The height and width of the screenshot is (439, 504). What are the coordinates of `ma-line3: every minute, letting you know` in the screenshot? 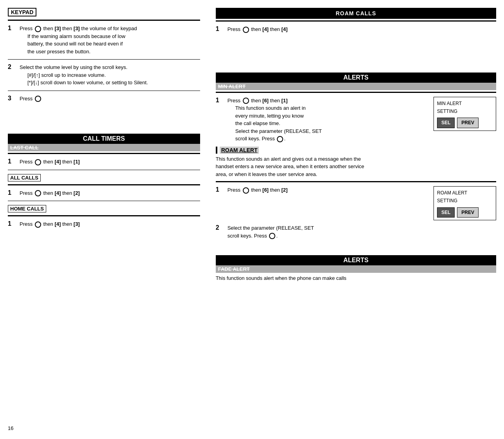 It's located at (269, 116).